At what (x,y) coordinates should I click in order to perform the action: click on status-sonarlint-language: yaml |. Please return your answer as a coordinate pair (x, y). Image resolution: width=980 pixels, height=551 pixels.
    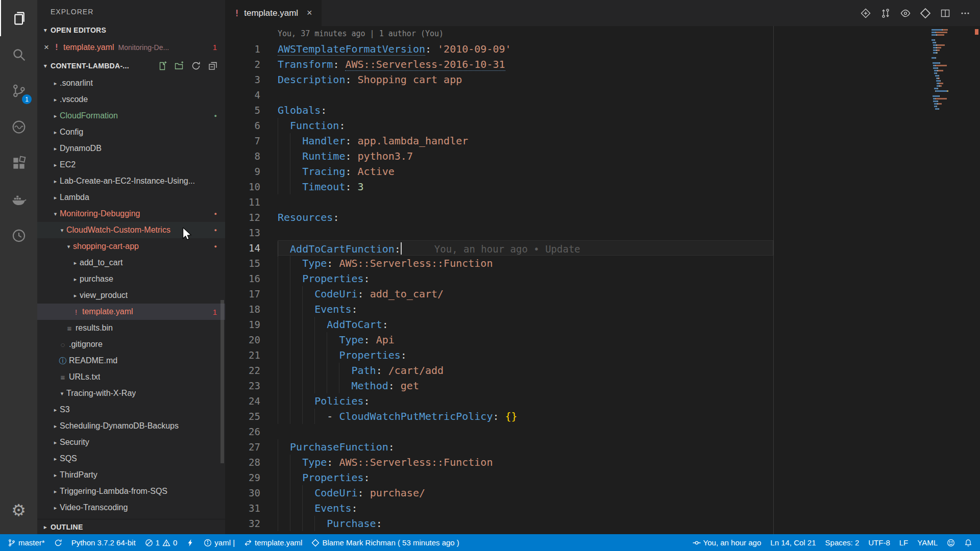
    Looking at the image, I should click on (219, 543).